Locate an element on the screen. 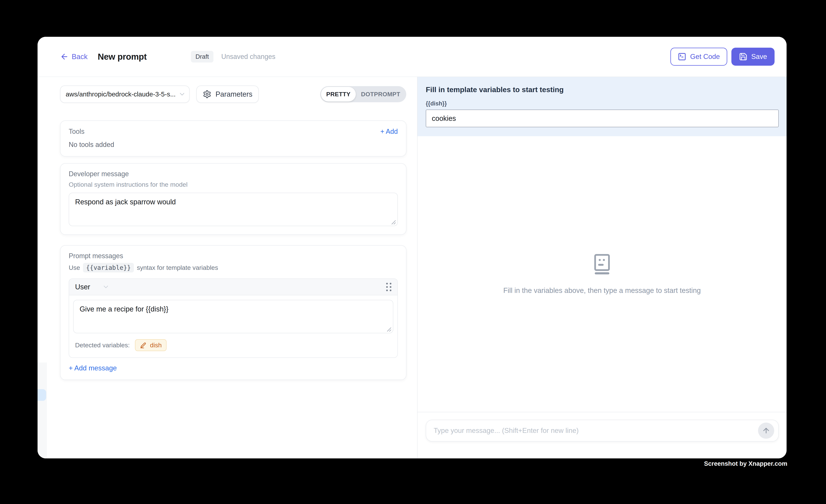 The image size is (826, 504). side-panel-highlight is located at coordinates (42, 395).